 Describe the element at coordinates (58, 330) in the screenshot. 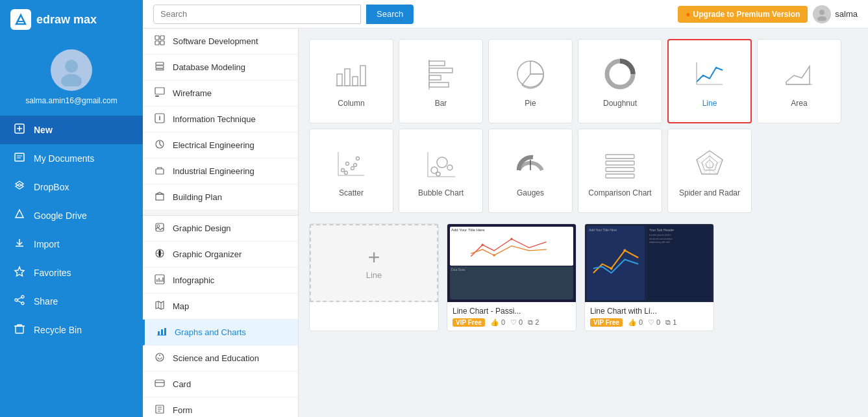

I see `sidebar-item-label: Recycle Bin` at that location.